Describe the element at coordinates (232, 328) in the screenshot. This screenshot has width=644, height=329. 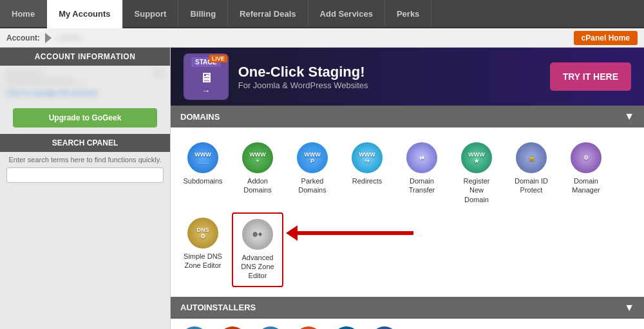
I see `icon-joomla: J!` at that location.